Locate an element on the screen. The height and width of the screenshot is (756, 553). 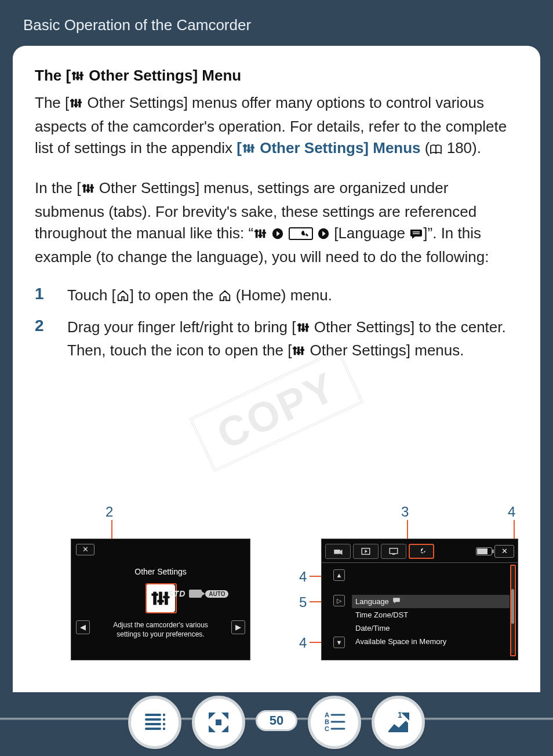
item-label: Time Zone/DST is located at coordinates (381, 615).